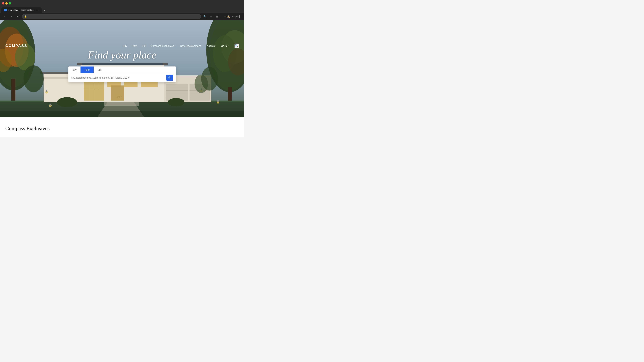 Image resolution: width=644 pixels, height=362 pixels. Describe the element at coordinates (222, 16) in the screenshot. I see `toolbar-icons: 🔍 ☆ ⊞ ▱ 🕵 Incognito ⋮` at that location.